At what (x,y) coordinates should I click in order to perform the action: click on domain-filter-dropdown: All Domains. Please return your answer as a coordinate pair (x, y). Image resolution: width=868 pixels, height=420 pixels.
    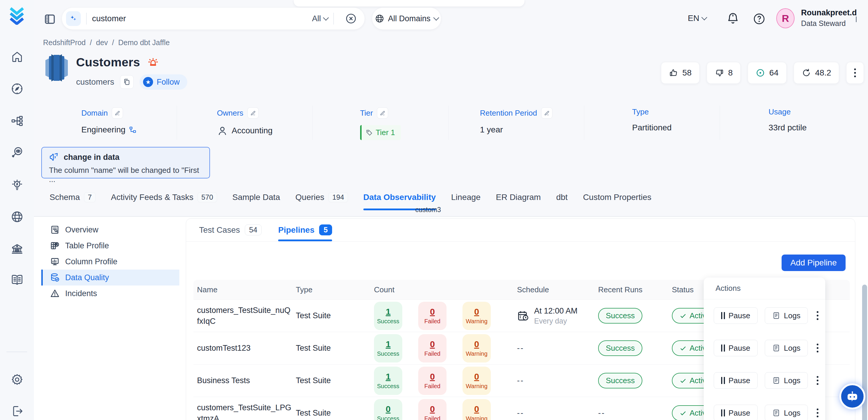
    Looking at the image, I should click on (407, 19).